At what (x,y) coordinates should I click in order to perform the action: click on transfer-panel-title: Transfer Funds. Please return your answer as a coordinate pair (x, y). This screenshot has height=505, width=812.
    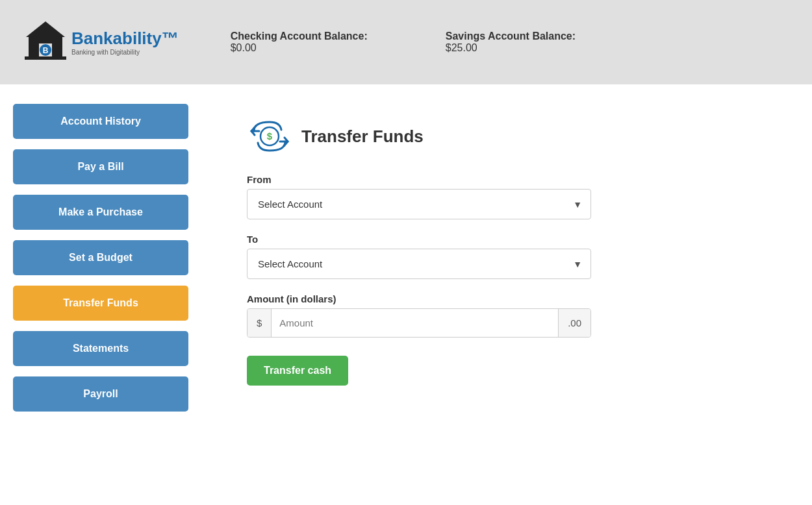
    Looking at the image, I should click on (362, 136).